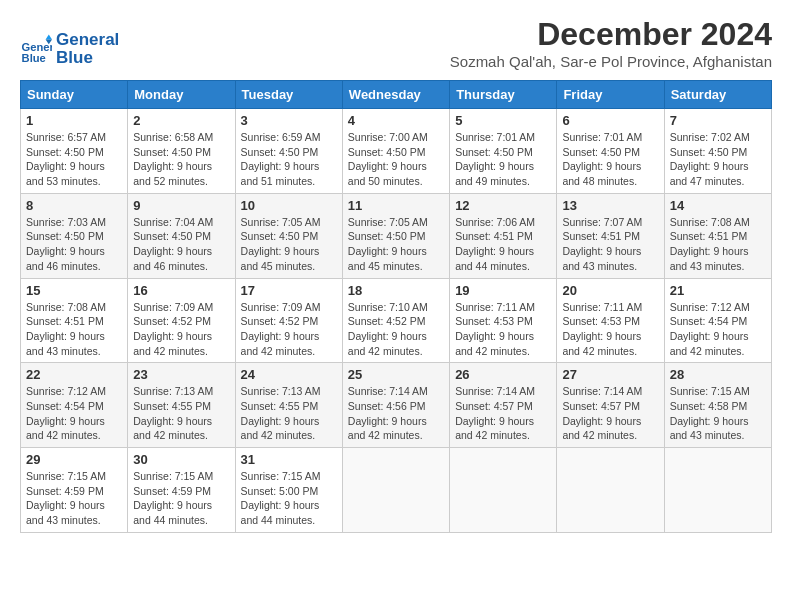 Image resolution: width=792 pixels, height=612 pixels. I want to click on day-number: 20, so click(610, 290).